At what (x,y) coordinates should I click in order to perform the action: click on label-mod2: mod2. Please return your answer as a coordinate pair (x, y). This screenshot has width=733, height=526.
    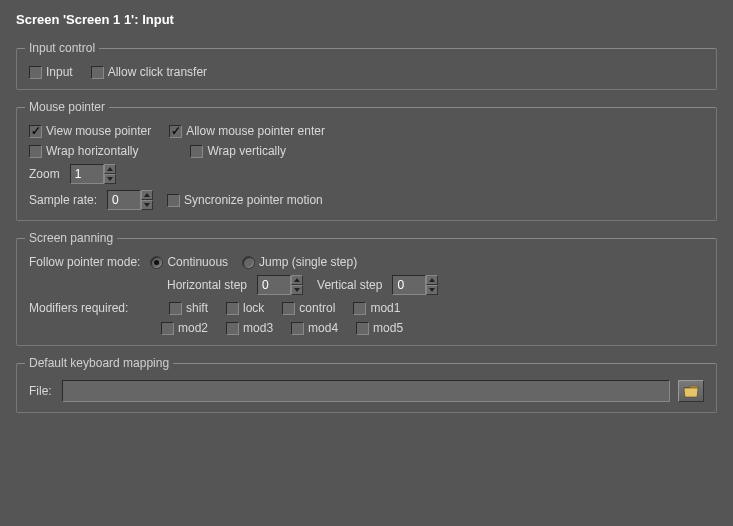
    Looking at the image, I should click on (193, 328).